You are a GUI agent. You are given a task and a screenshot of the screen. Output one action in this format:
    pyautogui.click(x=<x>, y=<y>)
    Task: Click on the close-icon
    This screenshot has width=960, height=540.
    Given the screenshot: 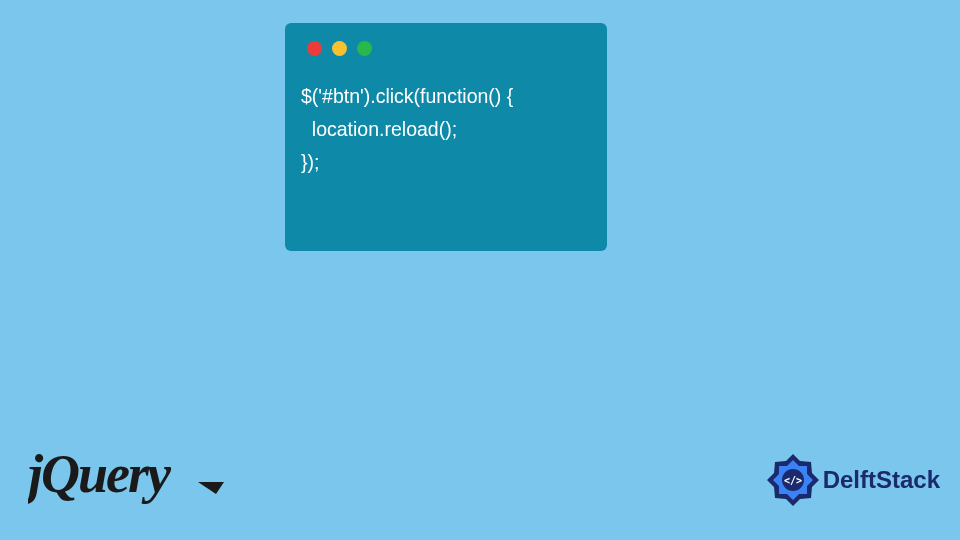 What is the action you would take?
    pyautogui.click(x=314, y=48)
    